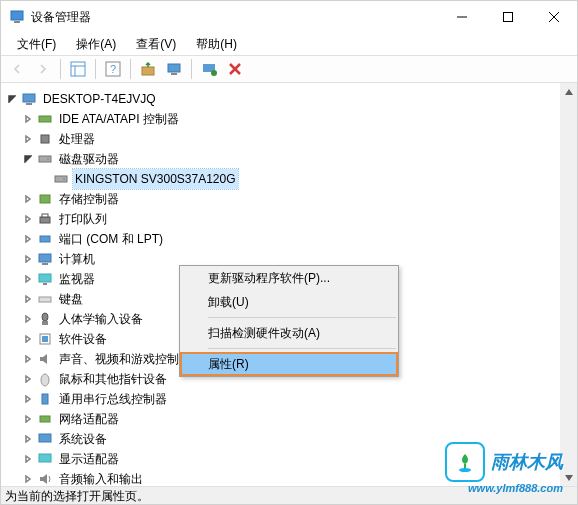 The height and width of the screenshot is (505, 578). What do you see at coordinates (89, 459) in the screenshot?
I see `node-label: 显示适配器` at bounding box center [89, 459].